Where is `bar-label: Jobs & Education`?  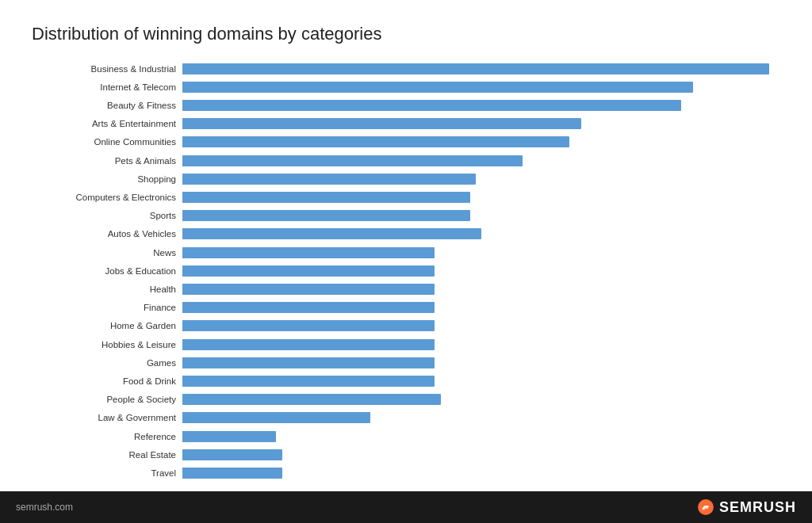 bar-label: Jobs & Education is located at coordinates (107, 271).